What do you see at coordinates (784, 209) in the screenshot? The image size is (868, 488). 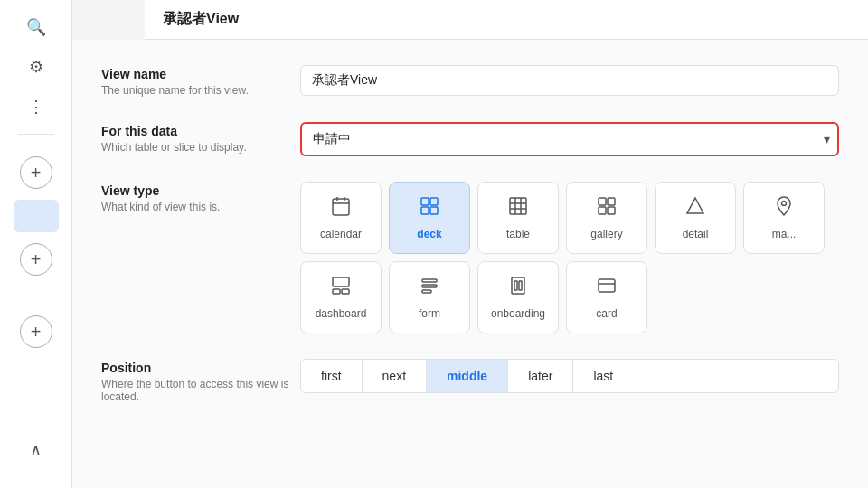 I see `map-icon` at bounding box center [784, 209].